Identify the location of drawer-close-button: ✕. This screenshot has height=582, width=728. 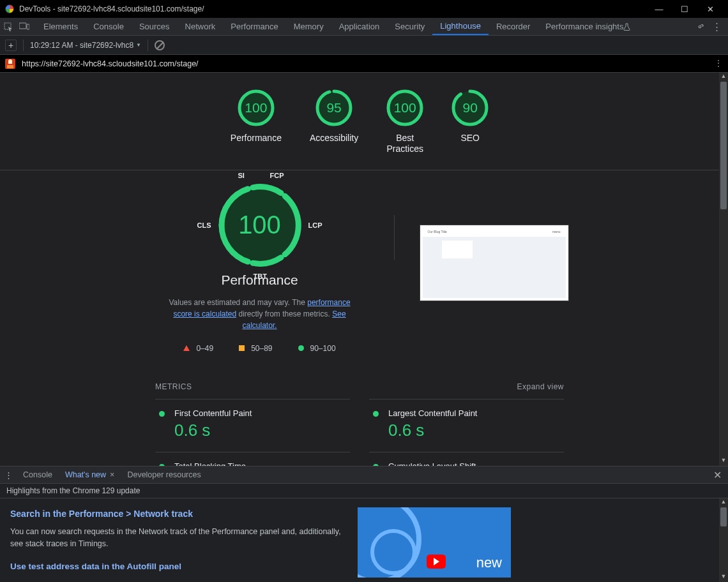
(718, 475).